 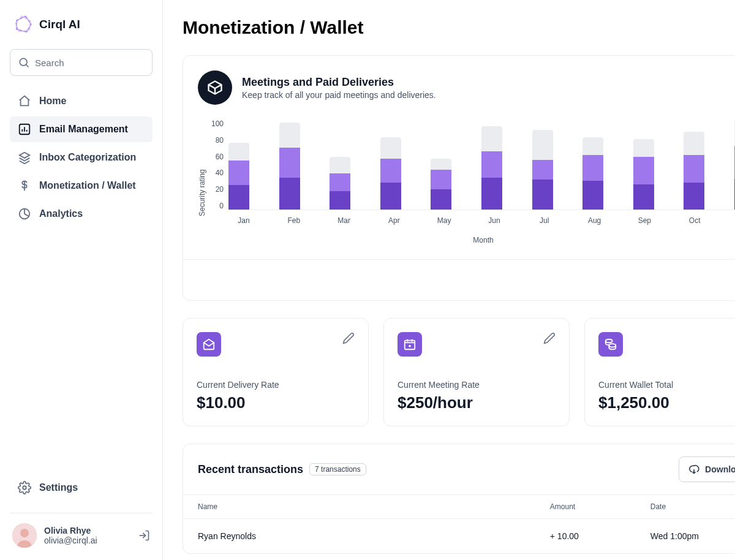 I want to click on nav-label: Analytics, so click(x=61, y=214).